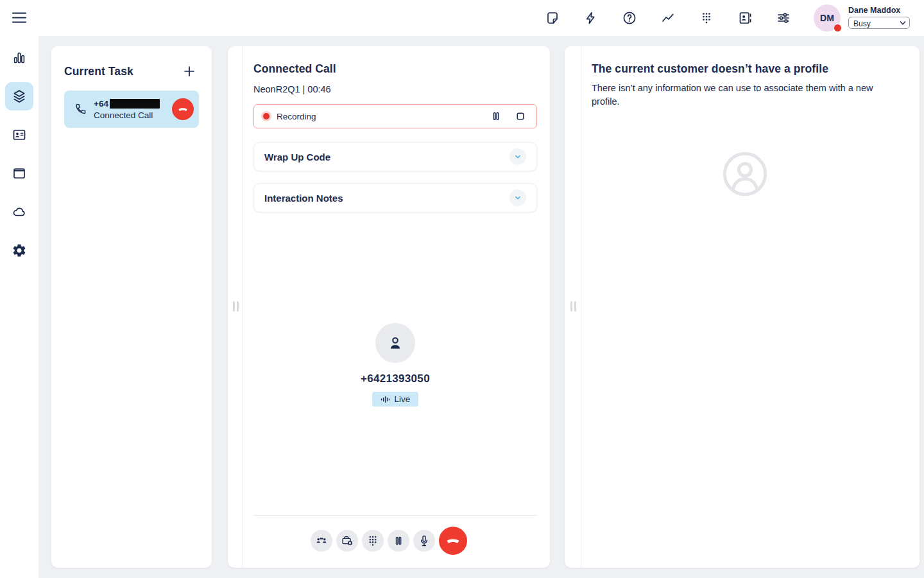 Image resolution: width=924 pixels, height=578 pixels. Describe the element at coordinates (827, 18) in the screenshot. I see `avatar: DM` at that location.